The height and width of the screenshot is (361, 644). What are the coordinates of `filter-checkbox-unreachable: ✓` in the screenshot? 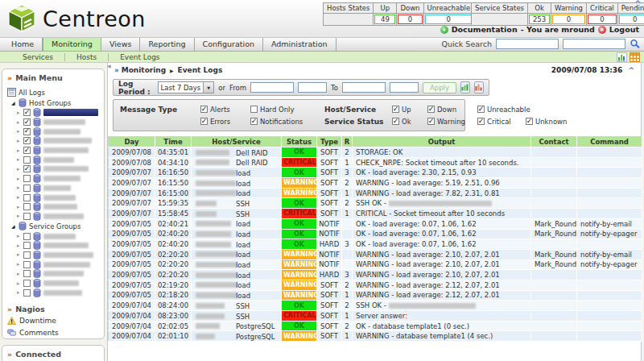 It's located at (481, 110).